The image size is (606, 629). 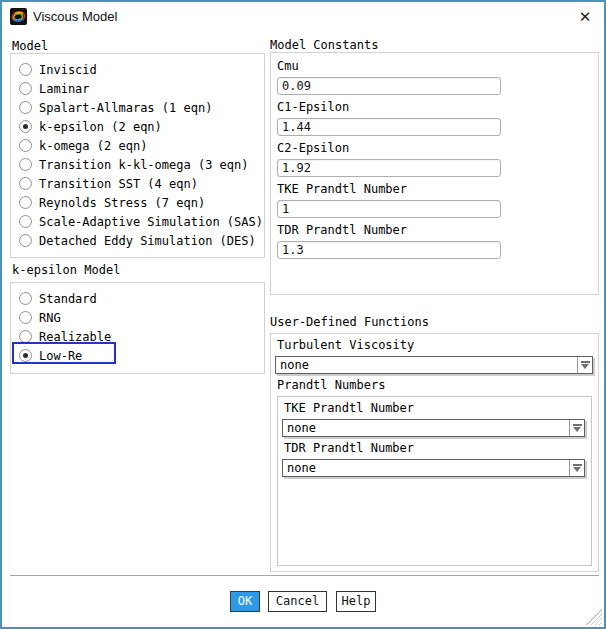 I want to click on tdr-prandtl-label: TDR Prandtl Number, so click(x=438, y=230).